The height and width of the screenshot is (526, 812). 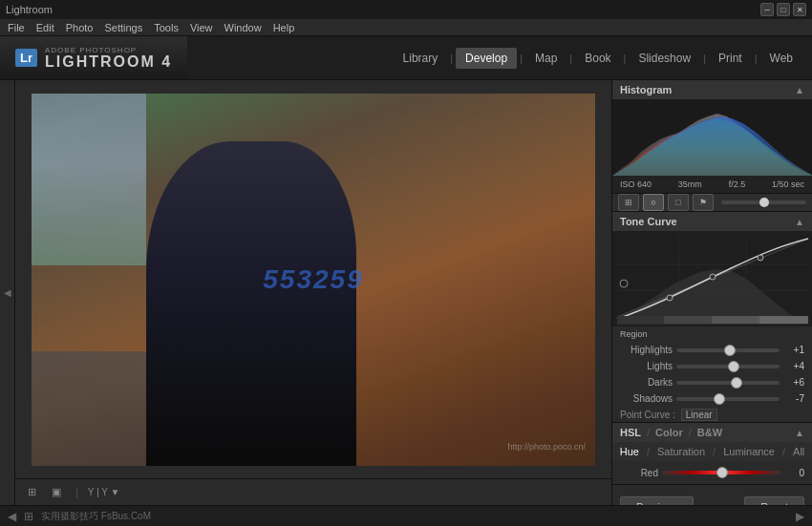 I want to click on tone-curve-header: Tone Curve ▲, so click(x=713, y=221).